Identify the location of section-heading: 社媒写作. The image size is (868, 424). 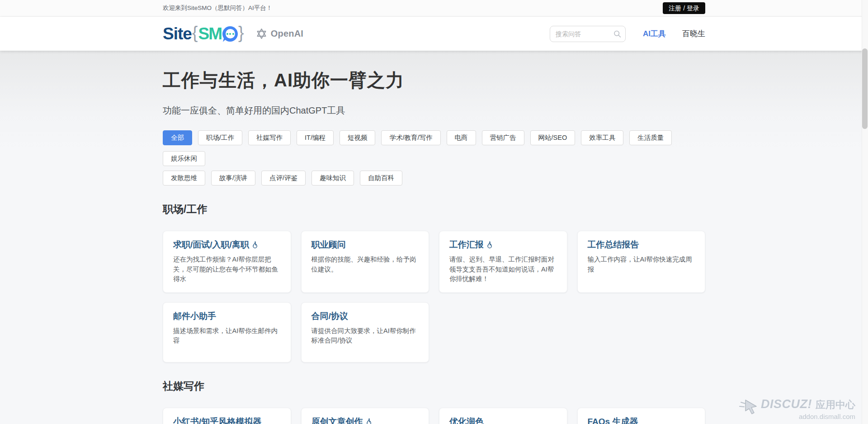
(434, 386).